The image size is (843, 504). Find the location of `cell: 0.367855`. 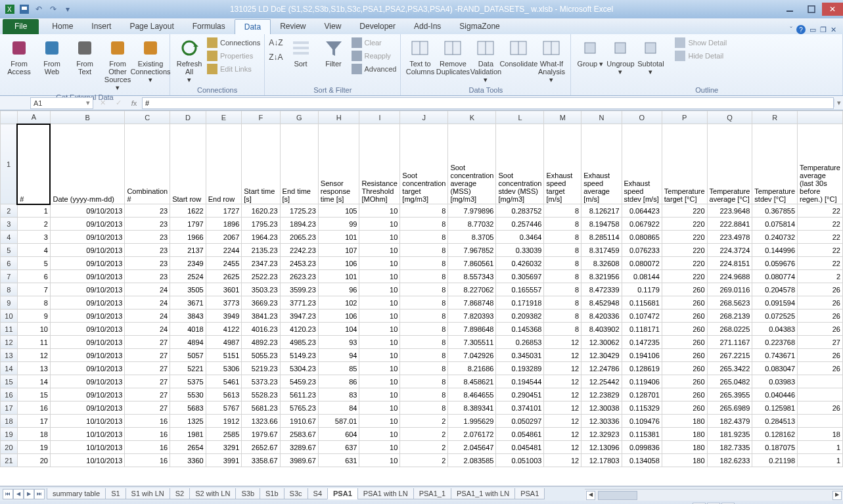

cell: 0.367855 is located at coordinates (775, 211).